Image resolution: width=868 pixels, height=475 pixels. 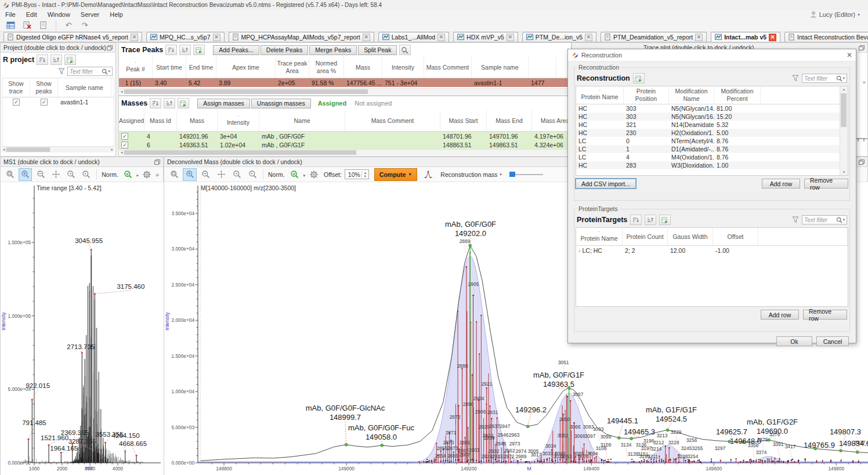 What do you see at coordinates (128, 175) in the screenshot?
I see `norm-zoom-icon` at bounding box center [128, 175].